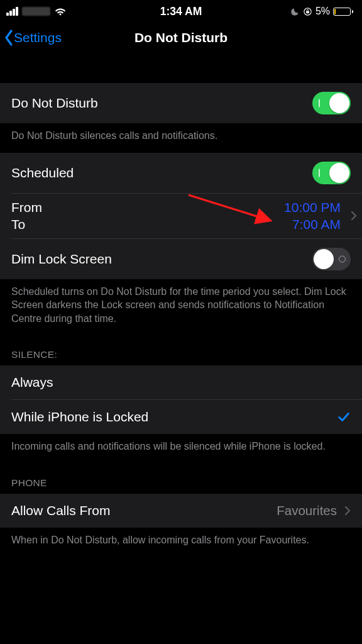  I want to click on row-schedule-time: From To 10:00 PM 7:00 AM, so click(181, 216).